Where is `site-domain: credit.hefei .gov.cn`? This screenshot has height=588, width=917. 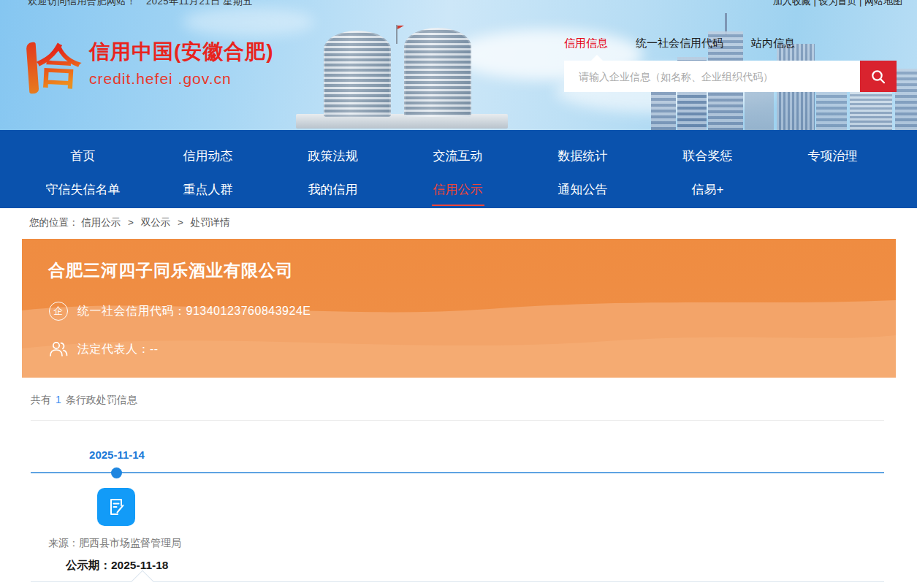 site-domain: credit.hefei .gov.cn is located at coordinates (181, 79).